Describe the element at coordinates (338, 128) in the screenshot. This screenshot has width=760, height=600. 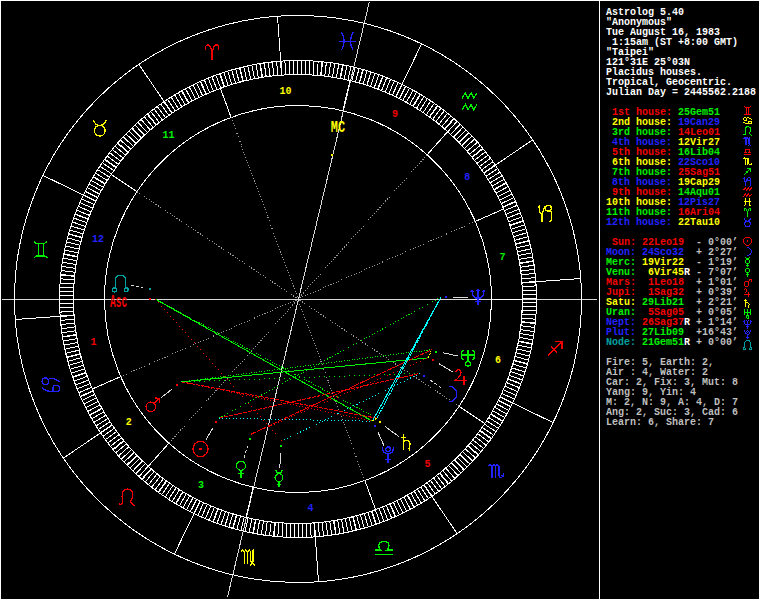
I see `svg-text: MC` at that location.